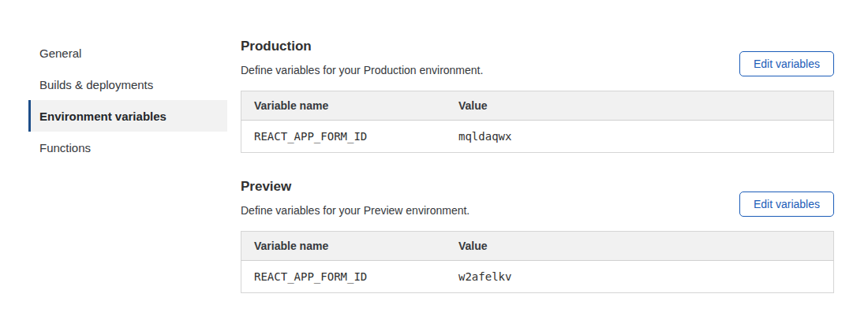 The height and width of the screenshot is (331, 868). What do you see at coordinates (787, 64) in the screenshot?
I see `production-edit-variables-button: Edit variables` at bounding box center [787, 64].